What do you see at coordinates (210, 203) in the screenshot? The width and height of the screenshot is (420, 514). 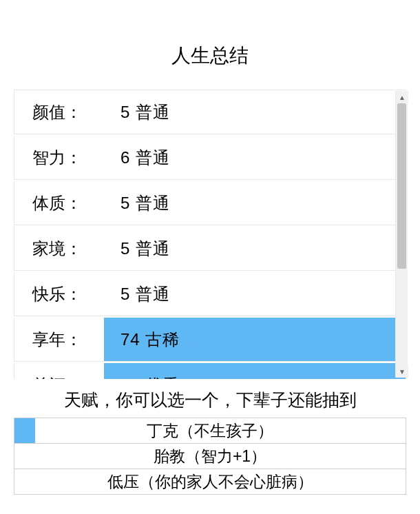 I see `summary-row: 体质： 5 普通` at bounding box center [210, 203].